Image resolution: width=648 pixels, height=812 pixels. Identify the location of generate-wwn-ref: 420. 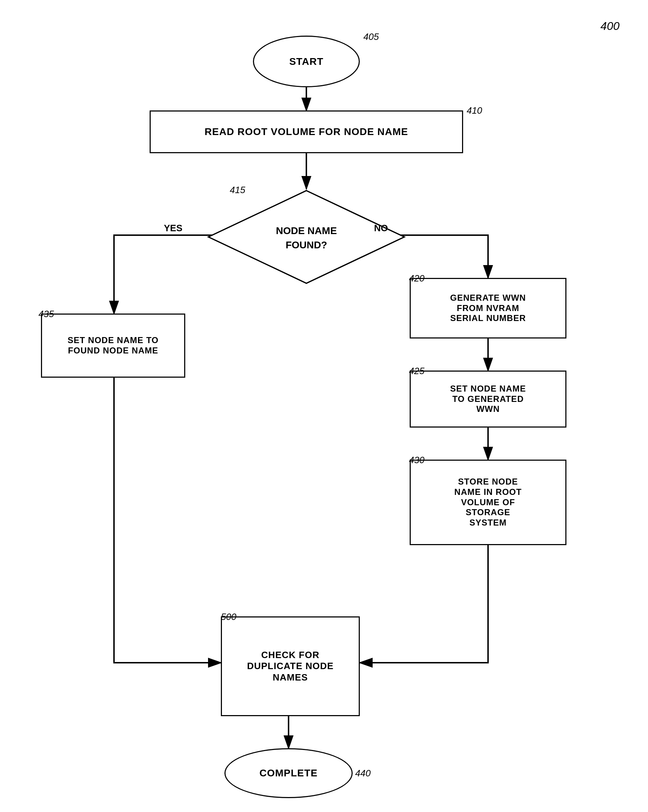
(416, 279).